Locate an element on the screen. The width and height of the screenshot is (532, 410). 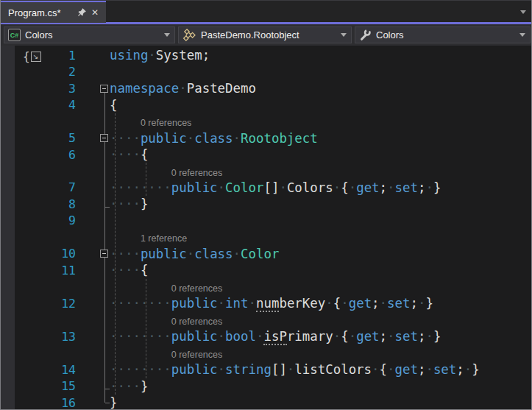
line-number: 5 is located at coordinates (38, 138).